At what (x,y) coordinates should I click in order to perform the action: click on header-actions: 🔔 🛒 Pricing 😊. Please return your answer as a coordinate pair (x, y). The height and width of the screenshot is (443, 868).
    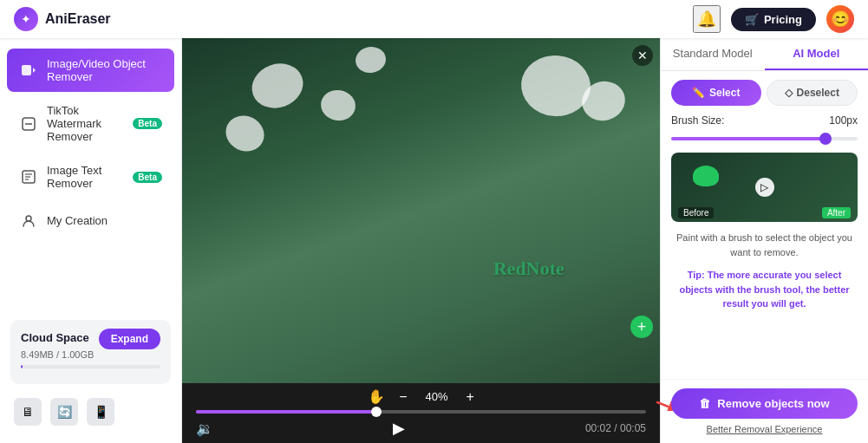
    Looking at the image, I should click on (773, 19).